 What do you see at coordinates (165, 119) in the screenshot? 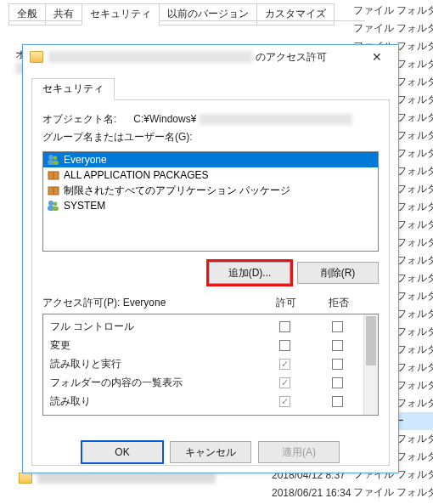
I see `object-path-prefix: C:¥Windows¥` at bounding box center [165, 119].